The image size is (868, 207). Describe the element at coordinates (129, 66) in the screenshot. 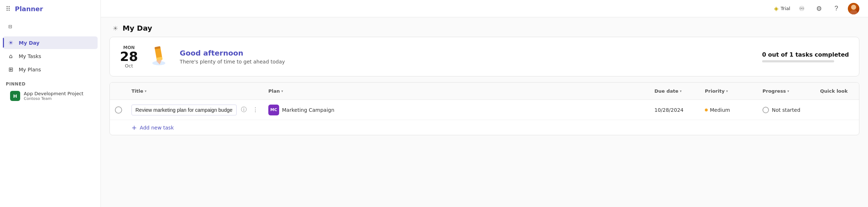

I see `date-month: Oct` at that location.